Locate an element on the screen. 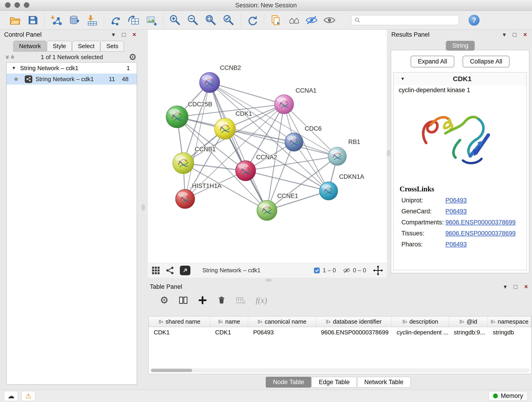  pan-tool-icon is located at coordinates (378, 270).